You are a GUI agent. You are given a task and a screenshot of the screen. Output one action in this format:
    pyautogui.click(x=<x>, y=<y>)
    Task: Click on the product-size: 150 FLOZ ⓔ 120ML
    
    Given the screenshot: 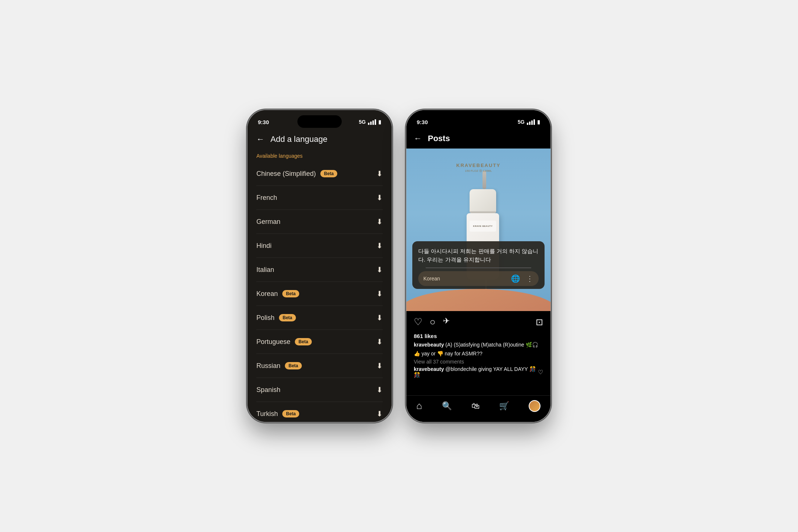 What is the action you would take?
    pyautogui.click(x=478, y=171)
    